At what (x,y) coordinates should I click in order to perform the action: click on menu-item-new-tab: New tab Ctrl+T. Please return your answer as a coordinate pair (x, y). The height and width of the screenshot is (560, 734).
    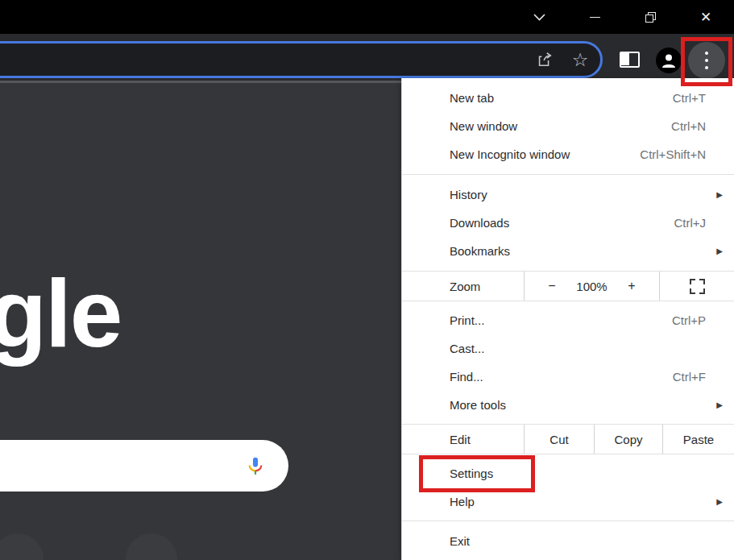
    Looking at the image, I should click on (568, 98).